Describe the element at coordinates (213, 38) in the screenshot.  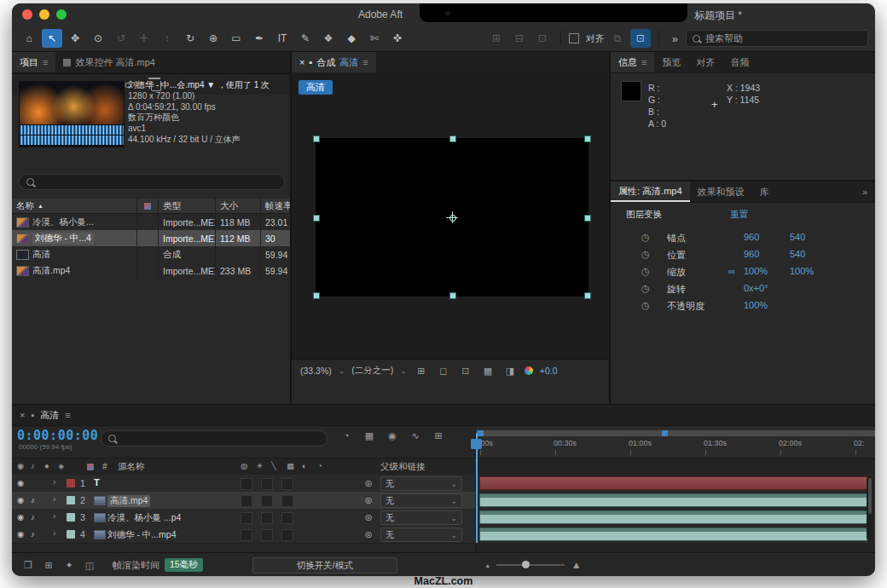
I see `pan-behind-tool-icon: ⊕` at that location.